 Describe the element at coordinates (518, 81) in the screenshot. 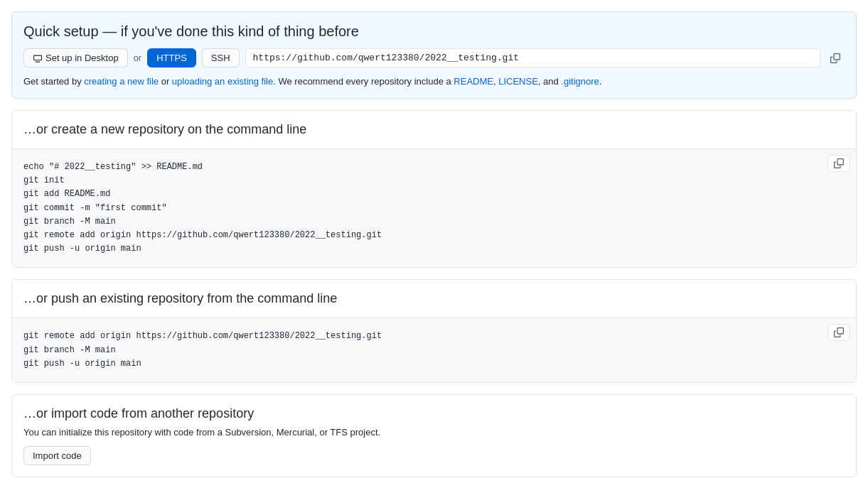

I see `license-link: LICENSE` at that location.